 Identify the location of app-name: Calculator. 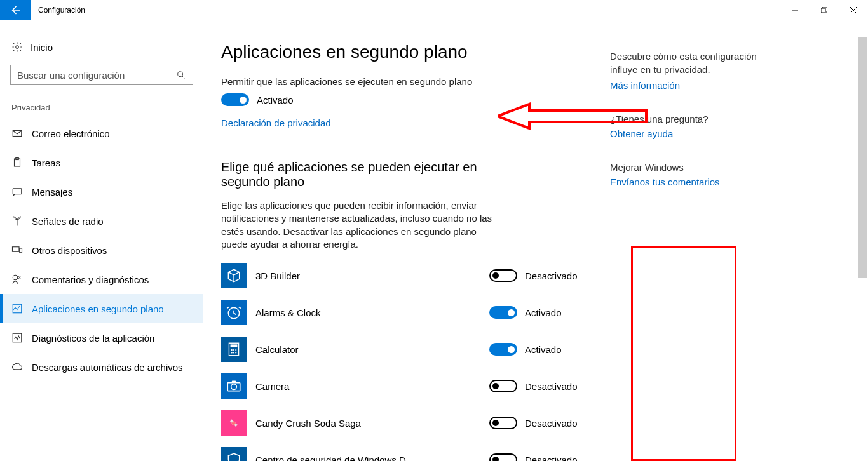
(372, 349).